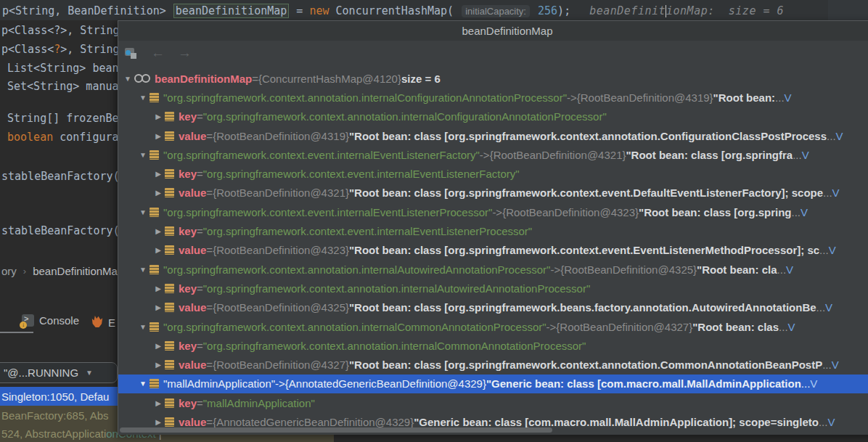 This screenshot has width=868, height=442. What do you see at coordinates (59, 373) in the screenshot?
I see `thread-dropdown: "@...RUNNING ▼` at bounding box center [59, 373].